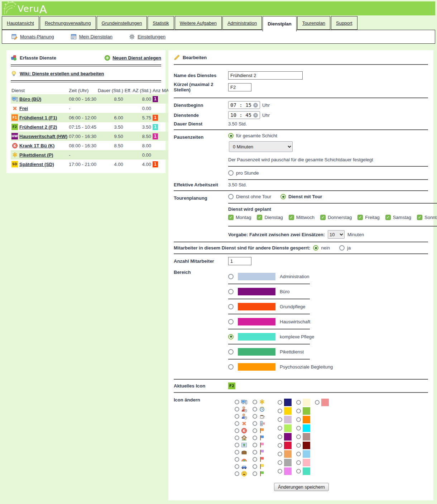 Image resolution: width=437 pixels, height=504 pixels. What do you see at coordinates (30, 99) in the screenshot?
I see `service-link-buero-bue: Büro (BÜ)` at bounding box center [30, 99].